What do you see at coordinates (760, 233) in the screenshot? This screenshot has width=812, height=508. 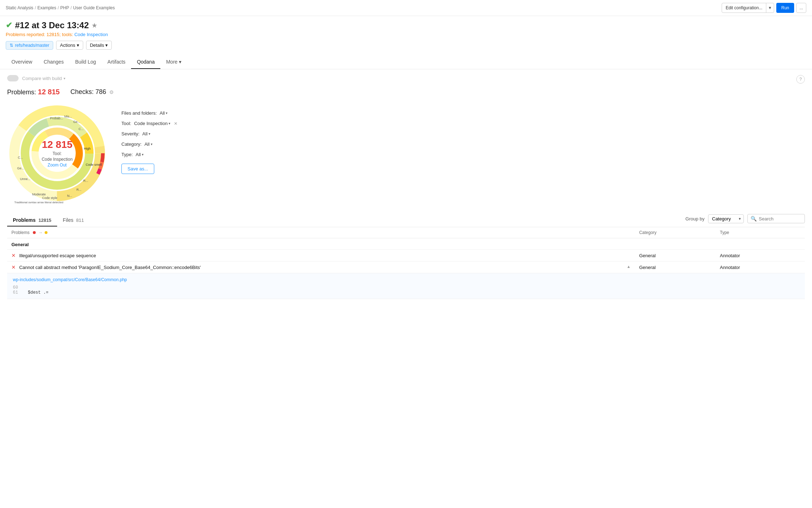 I see `col-type: Type` at bounding box center [760, 233].